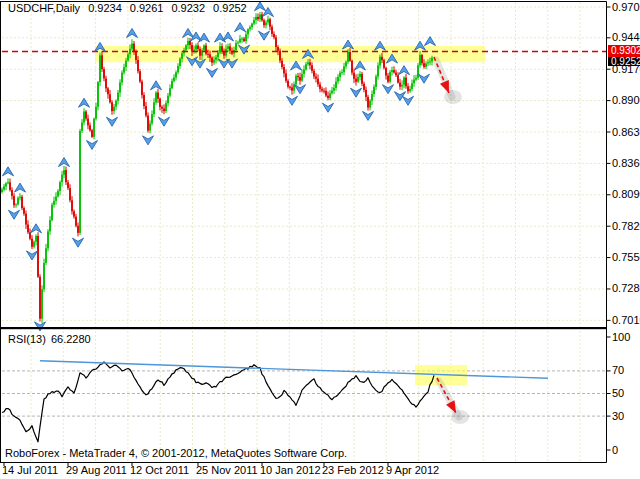 This screenshot has width=640, height=479. What do you see at coordinates (227, 470) in the screenshot?
I see `date-label: 25 Nov 2011` at bounding box center [227, 470].